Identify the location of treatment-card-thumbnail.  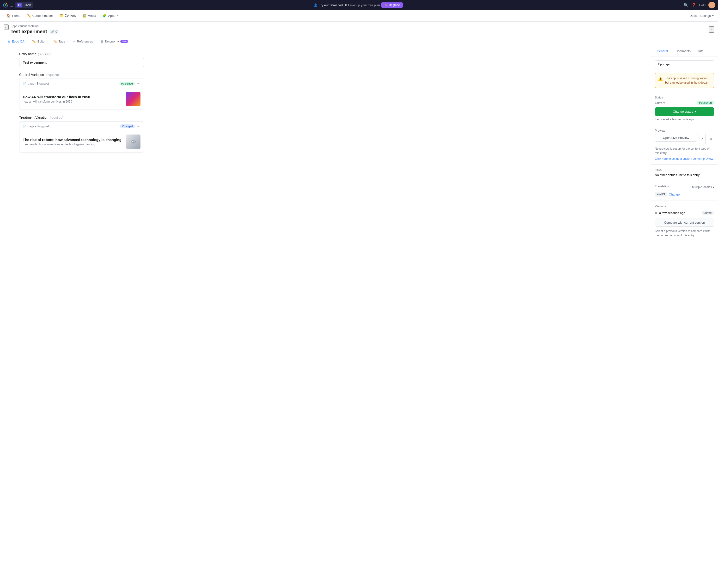
(133, 142).